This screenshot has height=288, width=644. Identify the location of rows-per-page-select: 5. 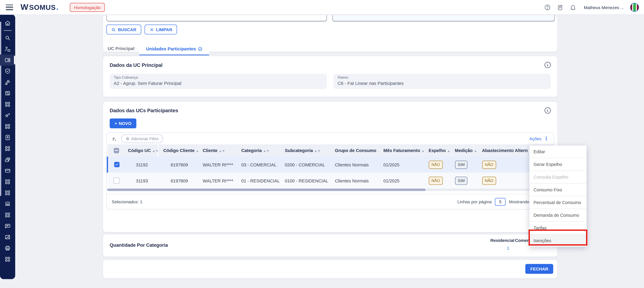
(500, 202).